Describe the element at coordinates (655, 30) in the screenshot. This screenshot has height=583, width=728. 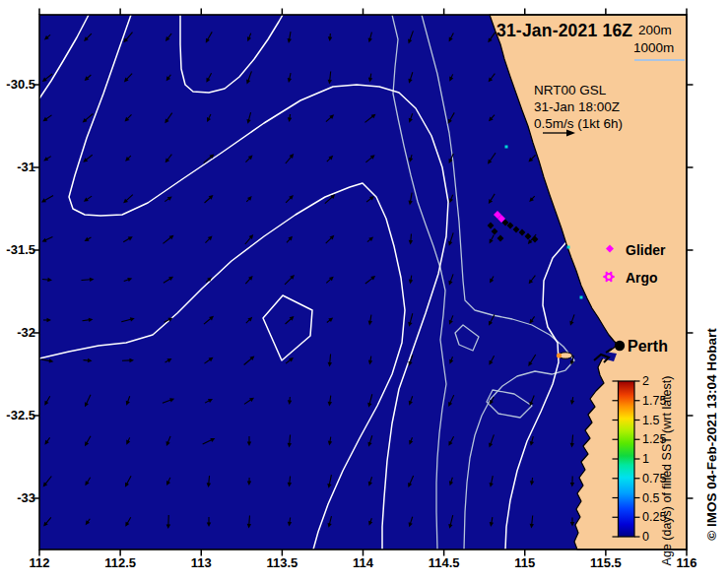
I see `depth-legend-200m: 200m` at that location.